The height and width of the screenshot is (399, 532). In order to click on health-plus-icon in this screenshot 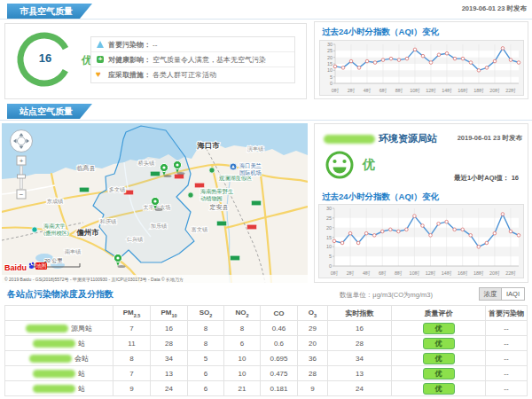, I will do `click(100, 59)`.